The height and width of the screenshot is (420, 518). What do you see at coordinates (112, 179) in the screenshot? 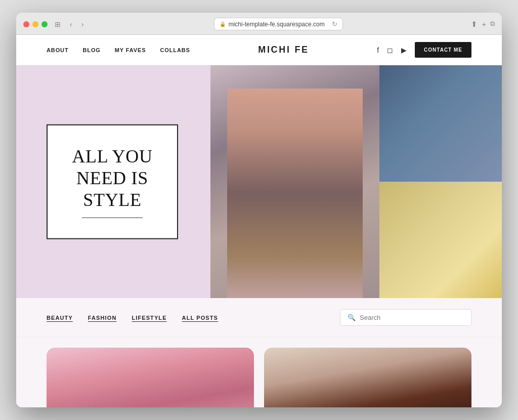
I see `hero-headline: ALL YOU NEED IS STYLE` at bounding box center [112, 179].